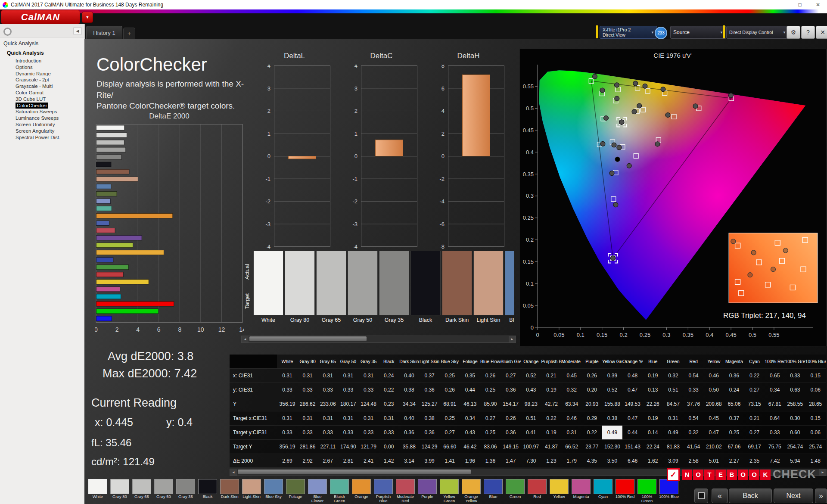 The height and width of the screenshot is (504, 827). What do you see at coordinates (317, 491) in the screenshot?
I see `palette-swatch-blue-flower: Blue Flower` at bounding box center [317, 491].